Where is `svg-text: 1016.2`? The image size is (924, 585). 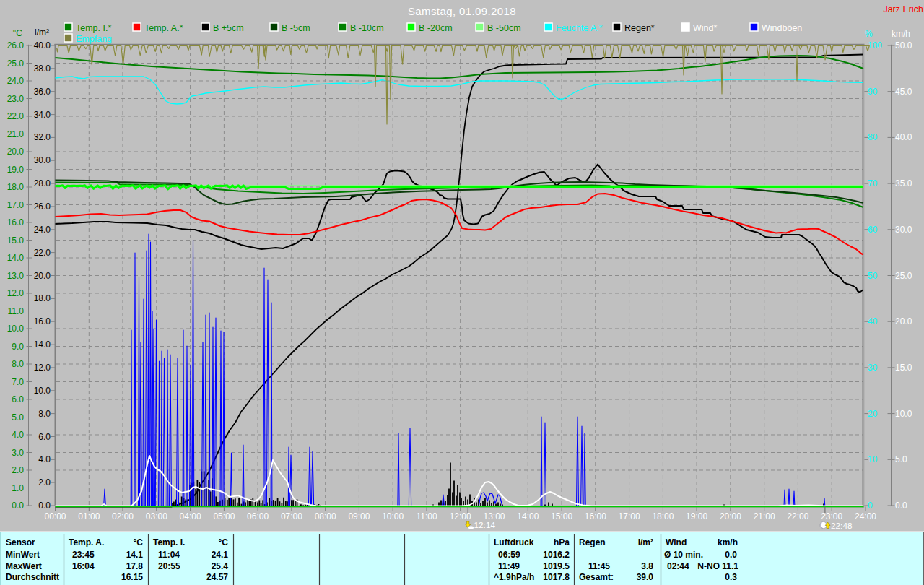
svg-text: 1016.2 is located at coordinates (556, 555).